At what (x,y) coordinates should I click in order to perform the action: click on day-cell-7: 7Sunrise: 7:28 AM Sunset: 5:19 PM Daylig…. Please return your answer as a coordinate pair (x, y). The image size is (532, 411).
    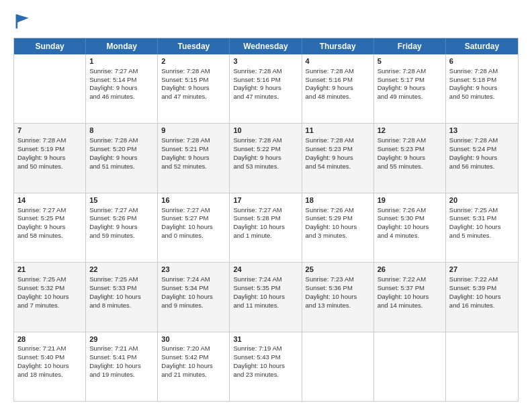
    Looking at the image, I should click on (50, 158).